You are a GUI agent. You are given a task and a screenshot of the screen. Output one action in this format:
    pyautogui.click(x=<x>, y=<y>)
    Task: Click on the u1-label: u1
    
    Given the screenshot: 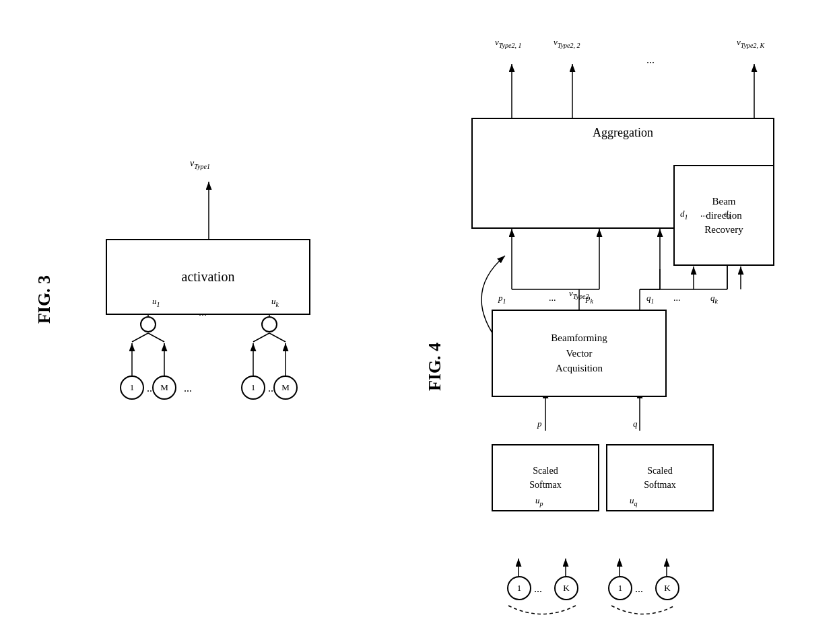 What is the action you would take?
    pyautogui.click(x=156, y=302)
    